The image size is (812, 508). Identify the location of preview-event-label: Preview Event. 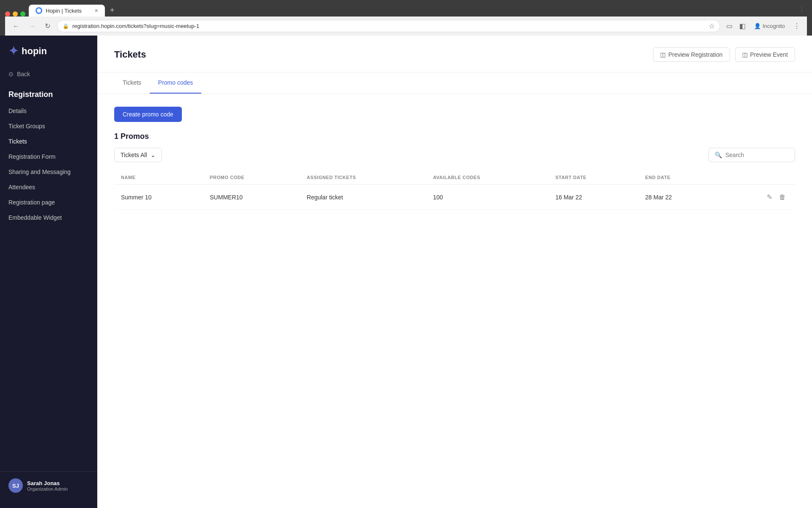
(769, 55).